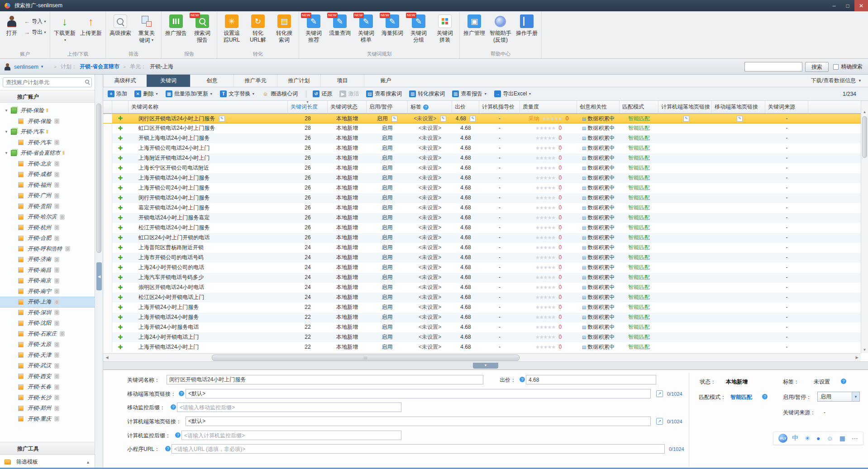 Image resolution: width=868 pixels, height=469 pixels. Describe the element at coordinates (482, 128) in the screenshot. I see `table-row: ✚ 虹口区开锁电话24小时上门服务 28 本地新增 启用 <未设置>` at that location.